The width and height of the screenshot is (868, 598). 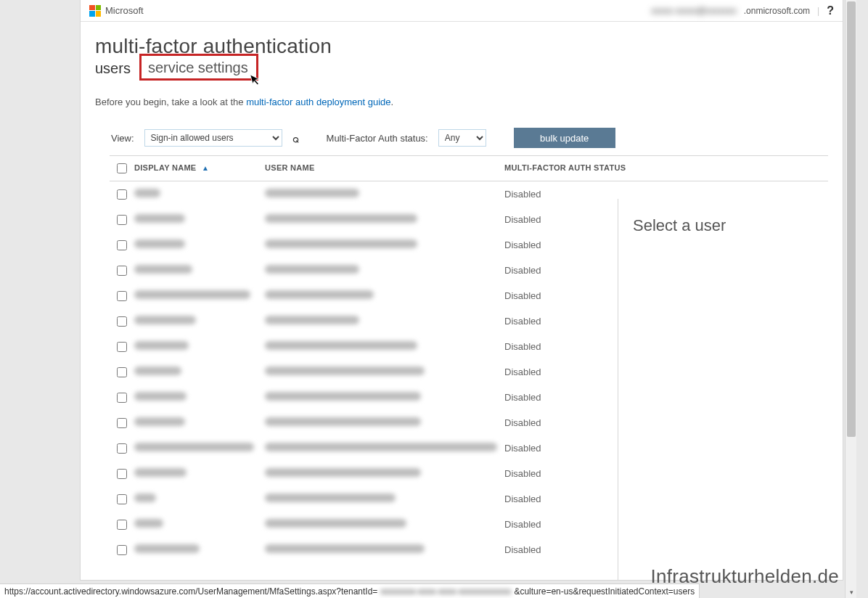 I want to click on deployment-guide-link: multi-factor auth deployment guide, so click(x=318, y=102).